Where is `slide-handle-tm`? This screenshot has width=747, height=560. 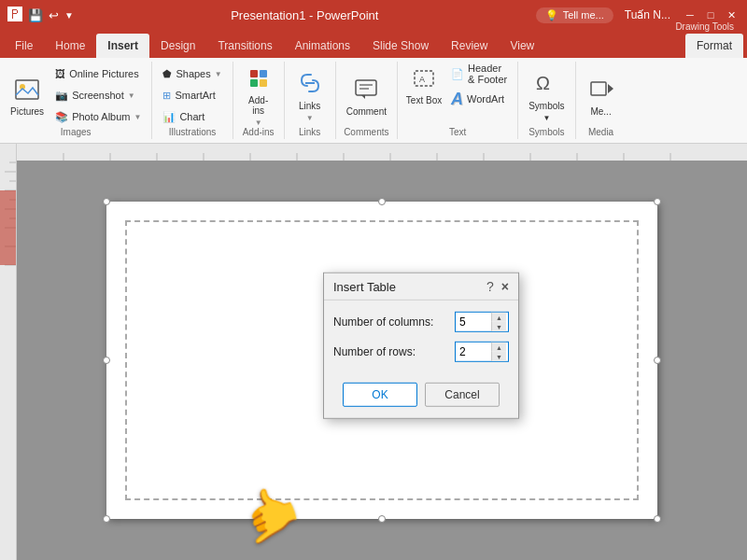 slide-handle-tm is located at coordinates (382, 202).